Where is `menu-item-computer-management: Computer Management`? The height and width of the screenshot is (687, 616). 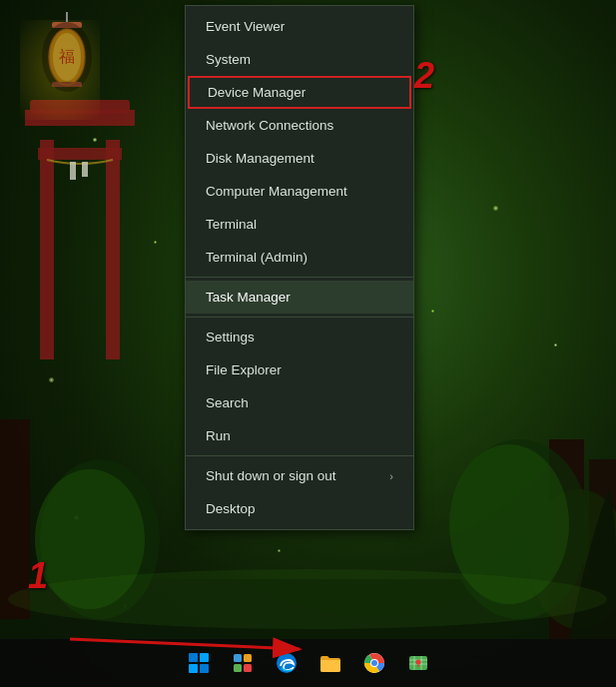 menu-item-computer-management: Computer Management is located at coordinates (300, 192).